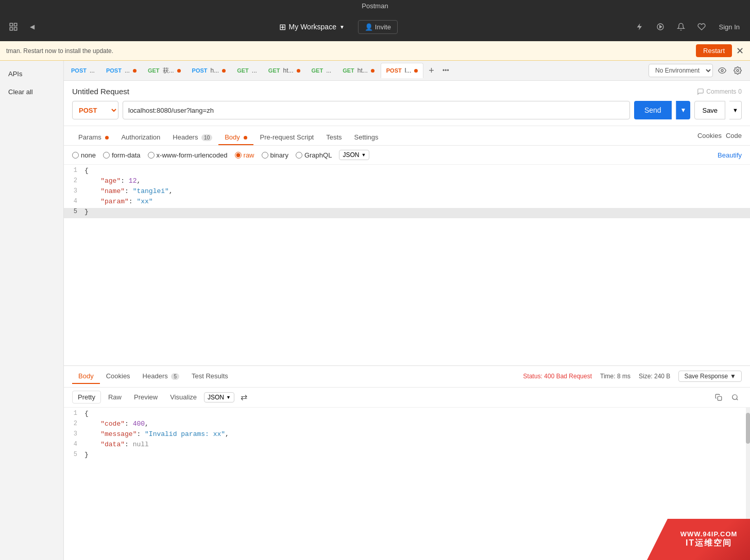 This screenshot has height=560, width=750. What do you see at coordinates (244, 397) in the screenshot?
I see `wrap-icon: ⇄` at bounding box center [244, 397].